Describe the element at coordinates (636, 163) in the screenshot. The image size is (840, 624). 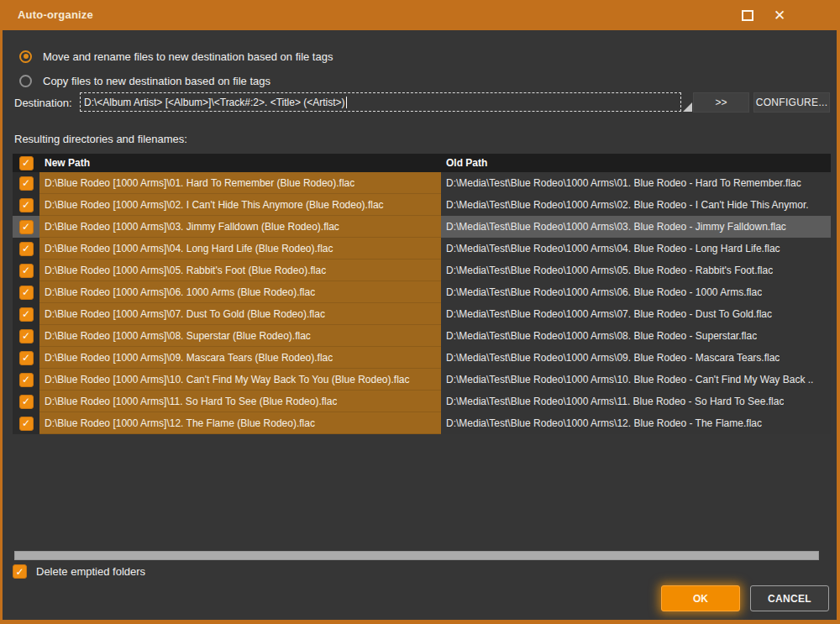
I see `column-header-old-path: Old Path` at that location.